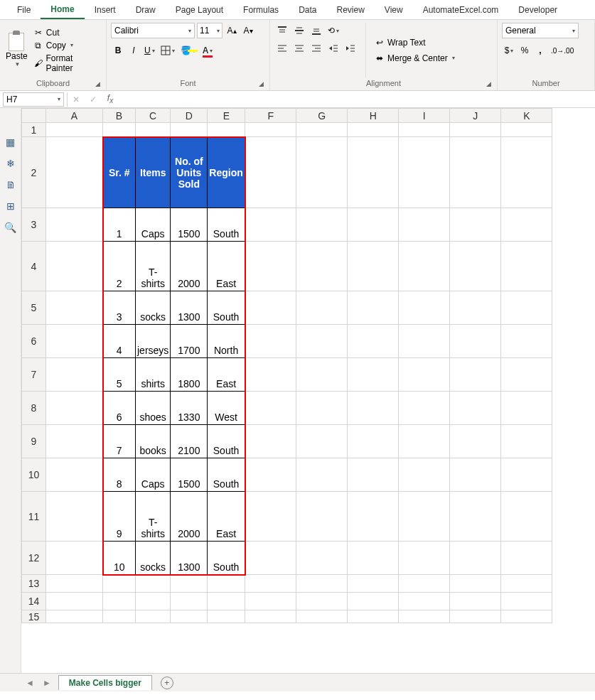 This screenshot has height=700, width=595. Describe the element at coordinates (134, 50) in the screenshot. I see `italic-button: I` at that location.